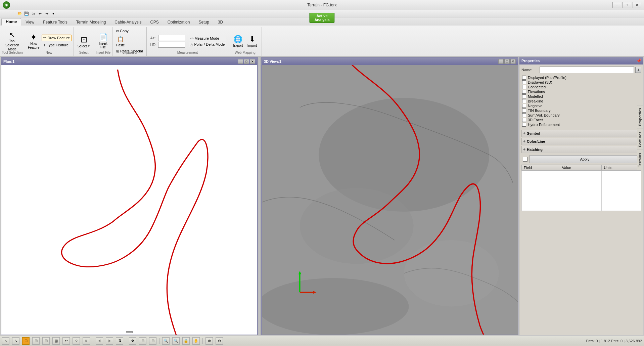 The width and height of the screenshot is (644, 346). Describe the element at coordinates (582, 96) in the screenshot. I see `cb-modelled: Modelled` at that location.